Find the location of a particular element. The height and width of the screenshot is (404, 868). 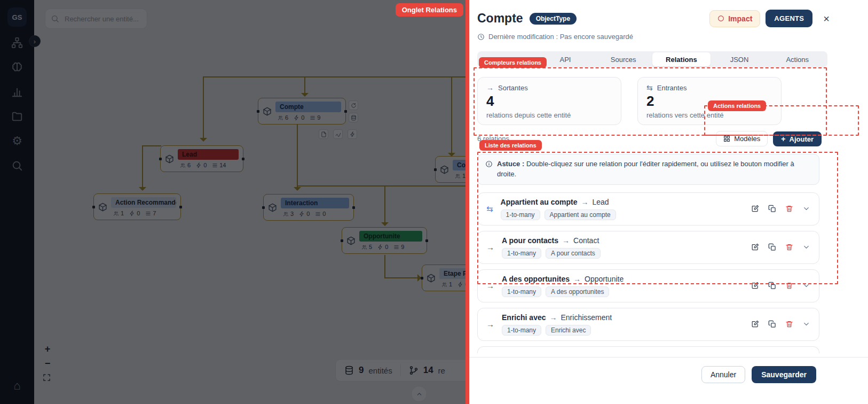

relation-row: → A des opportunites→Opportunite 1-to-ma… is located at coordinates (648, 286).